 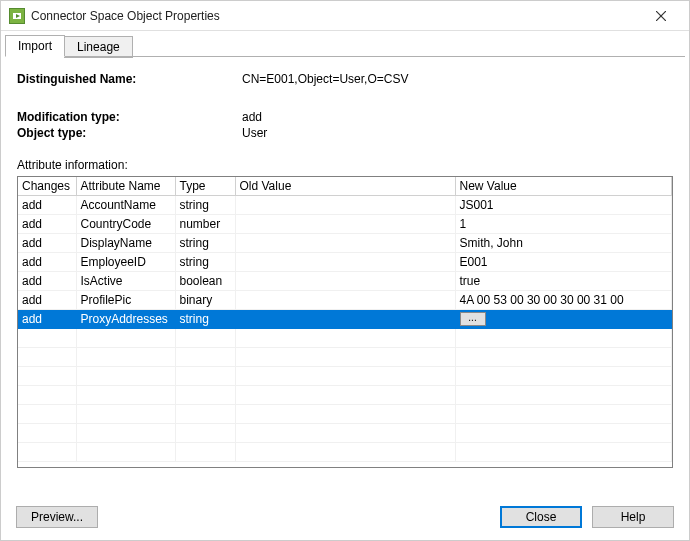 What do you see at coordinates (345, 186) in the screenshot?
I see `grid-header-row: Changes Attribute Name Type Old Value Ne…` at bounding box center [345, 186].